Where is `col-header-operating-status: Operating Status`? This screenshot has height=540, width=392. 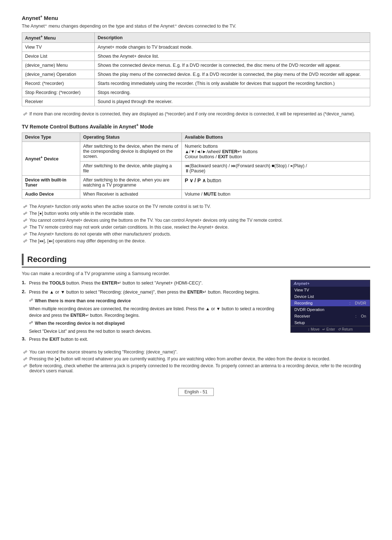
col-header-operating-status: Operating Status is located at coordinates (131, 137).